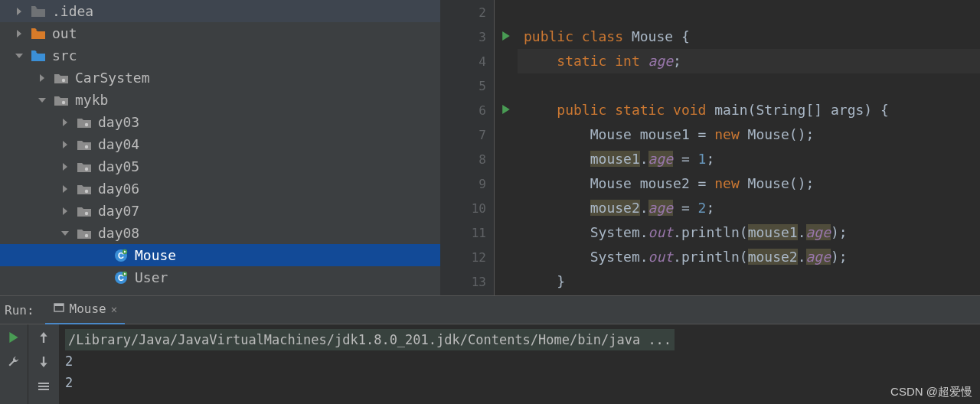  What do you see at coordinates (463, 37) in the screenshot?
I see `line-number: 3` at bounding box center [463, 37].